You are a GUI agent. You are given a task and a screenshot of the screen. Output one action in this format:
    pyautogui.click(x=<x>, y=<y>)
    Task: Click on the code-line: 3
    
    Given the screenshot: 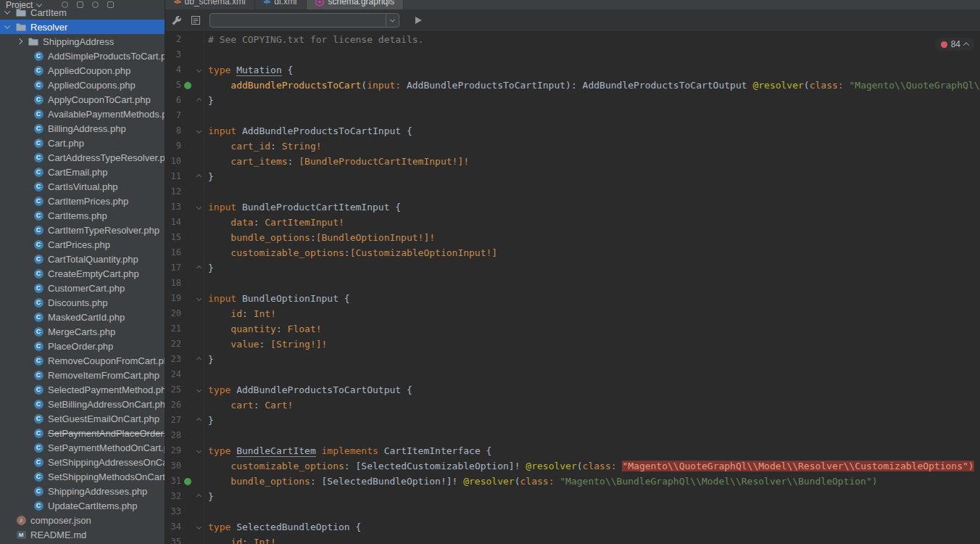 What is the action you would take?
    pyautogui.click(x=573, y=55)
    